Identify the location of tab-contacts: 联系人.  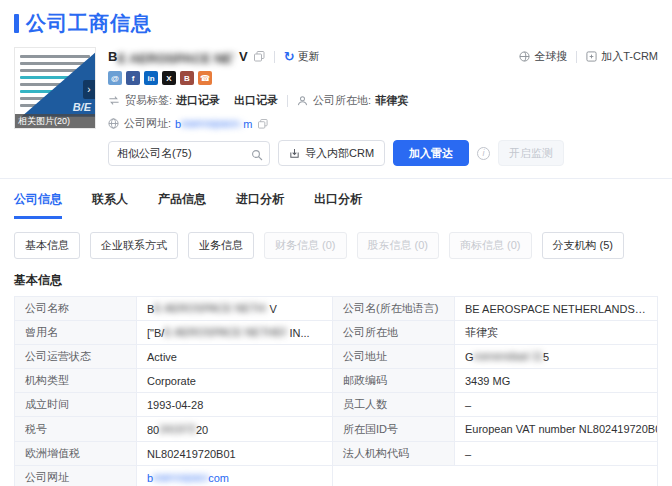
(110, 205).